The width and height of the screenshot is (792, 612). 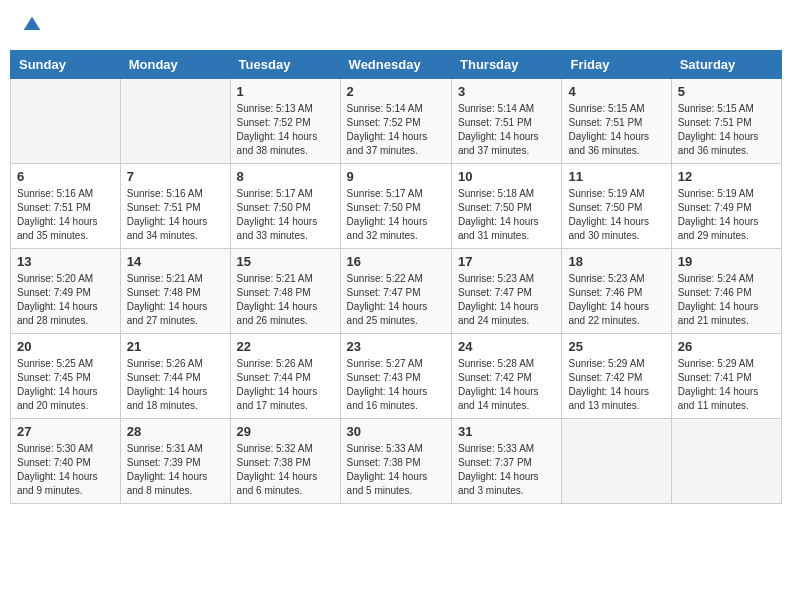 What do you see at coordinates (175, 376) in the screenshot?
I see `calendar-cell: 21Sunrise: 5:26 AM Sunset: 7:44 PM Dayli…` at bounding box center [175, 376].